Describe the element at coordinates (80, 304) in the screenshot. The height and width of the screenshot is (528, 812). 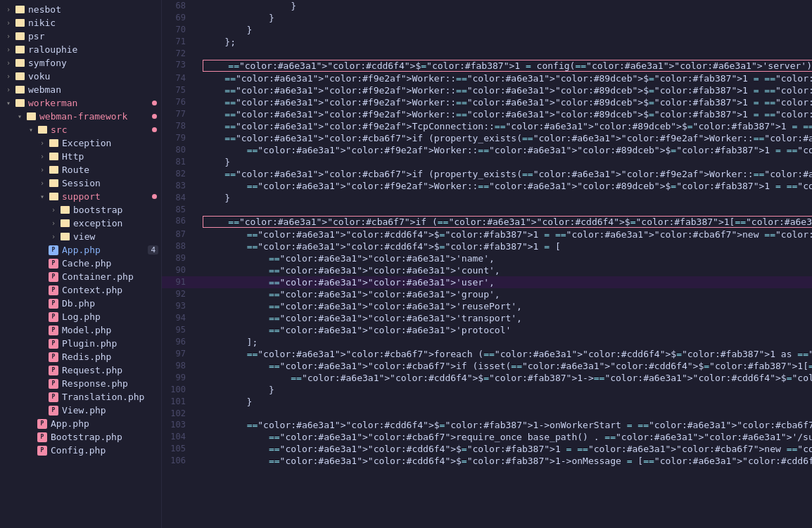
I see `sidebar-item-Db.php: PDb.php` at that location.